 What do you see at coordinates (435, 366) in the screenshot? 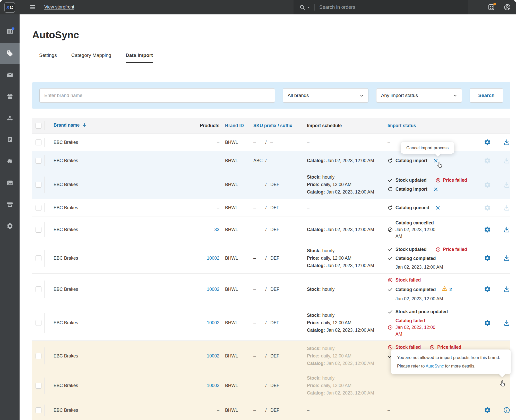
I see `autosync-link: AutoSync` at bounding box center [435, 366].